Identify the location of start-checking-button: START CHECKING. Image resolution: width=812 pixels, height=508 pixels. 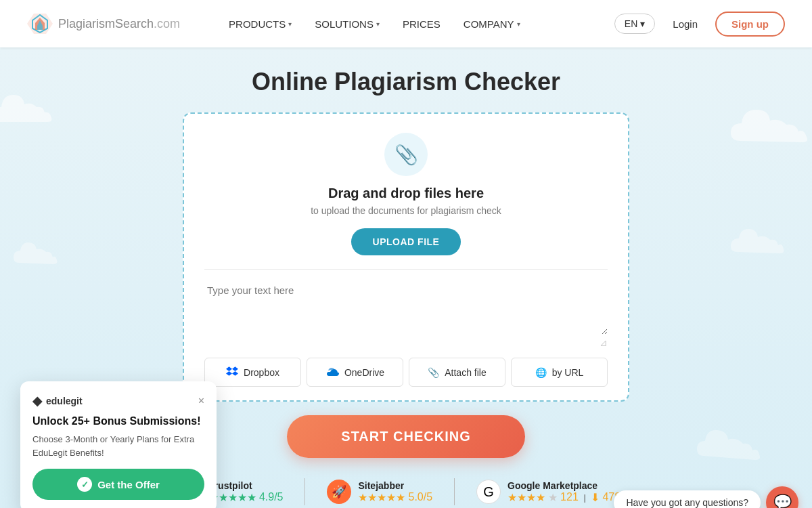
(406, 436).